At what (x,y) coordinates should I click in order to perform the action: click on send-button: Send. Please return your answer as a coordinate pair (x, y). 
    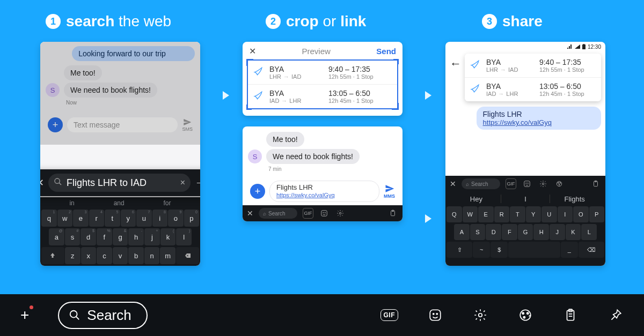
    Looking at the image, I should click on (386, 51).